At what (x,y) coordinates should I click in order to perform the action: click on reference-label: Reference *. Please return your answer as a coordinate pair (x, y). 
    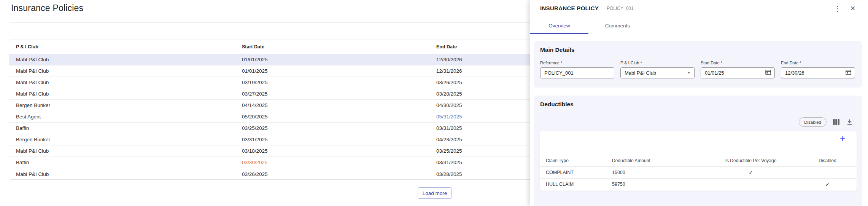
    Looking at the image, I should click on (577, 63).